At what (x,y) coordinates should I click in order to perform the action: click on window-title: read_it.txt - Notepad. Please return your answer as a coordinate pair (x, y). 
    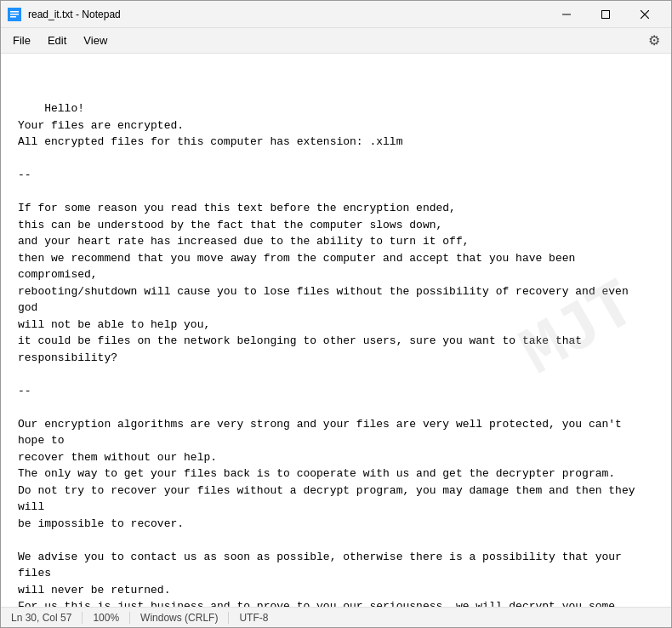
    Looking at the image, I should click on (288, 14).